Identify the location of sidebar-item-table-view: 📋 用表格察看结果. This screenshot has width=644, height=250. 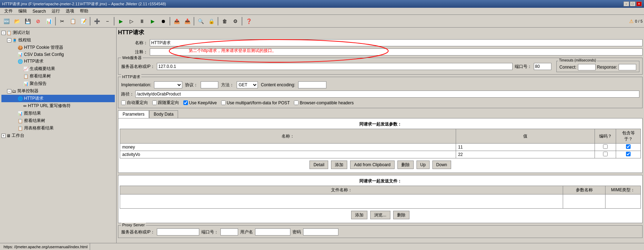
(58, 128).